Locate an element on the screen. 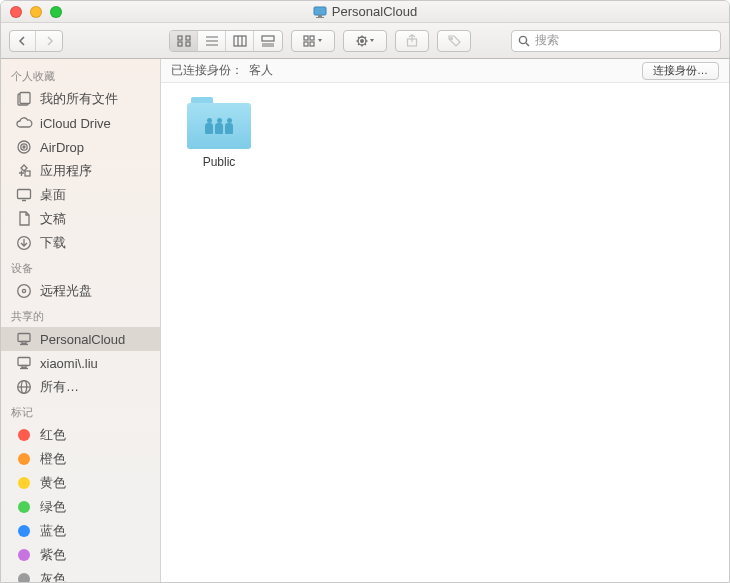  disc-icon is located at coordinates (24, 291).